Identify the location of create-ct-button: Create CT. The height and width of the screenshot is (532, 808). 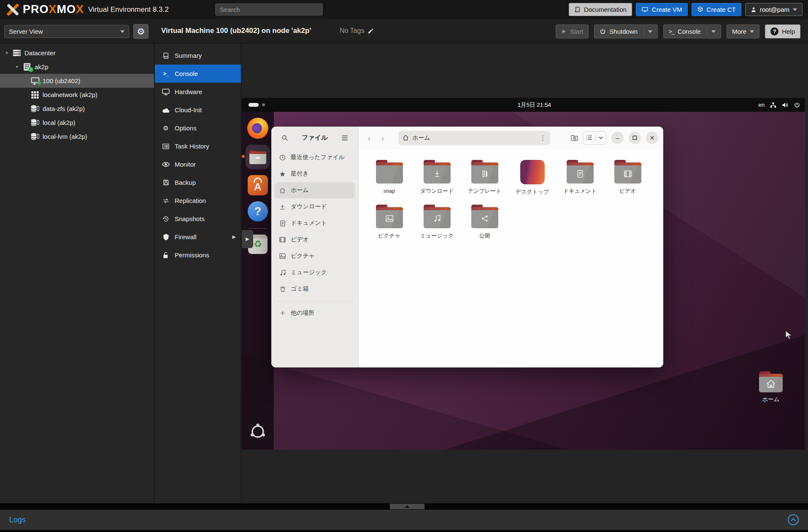
(716, 9).